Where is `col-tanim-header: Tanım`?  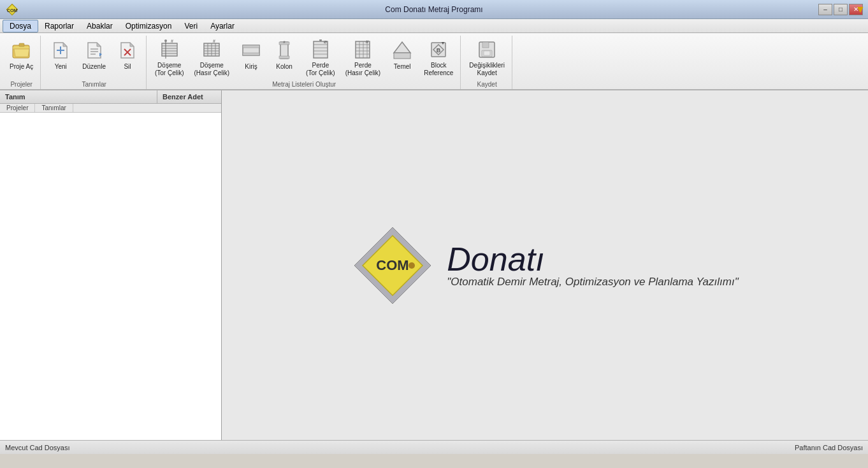 col-tanim-header: Tanım is located at coordinates (79, 97).